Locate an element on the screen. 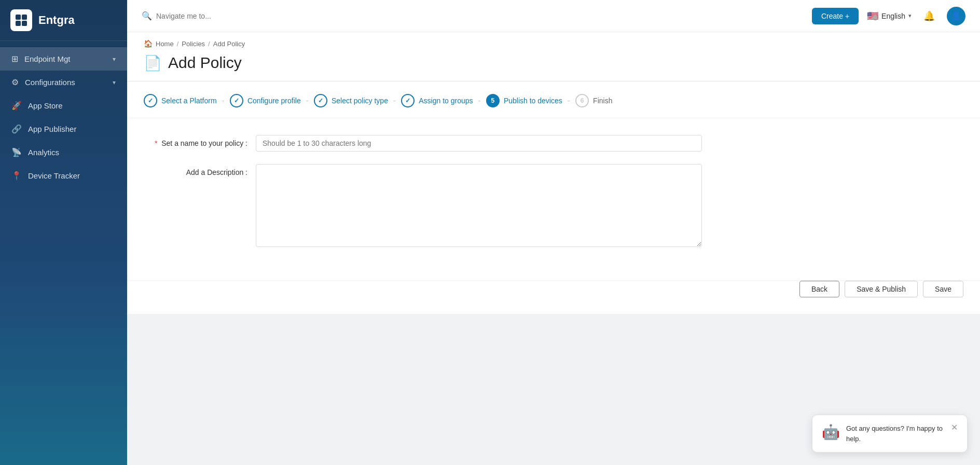 The height and width of the screenshot is (465, 980). step-circle-6: 6 is located at coordinates (582, 101).